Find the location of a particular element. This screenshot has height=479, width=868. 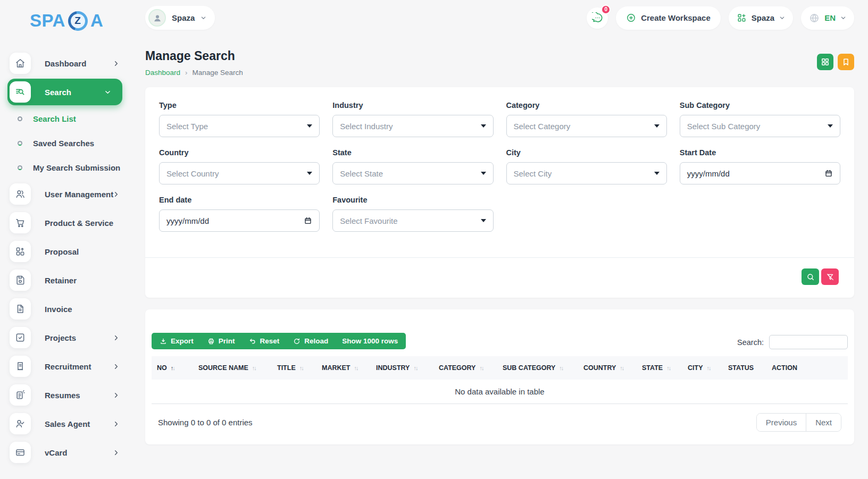

receipt-icon is located at coordinates (20, 366).